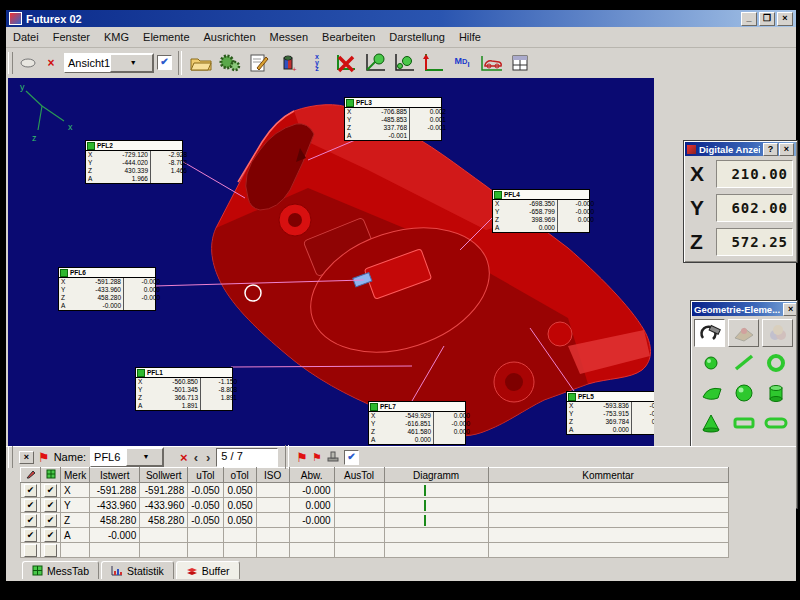  Describe the element at coordinates (712, 425) in the screenshot. I see `cone-icon` at that location.